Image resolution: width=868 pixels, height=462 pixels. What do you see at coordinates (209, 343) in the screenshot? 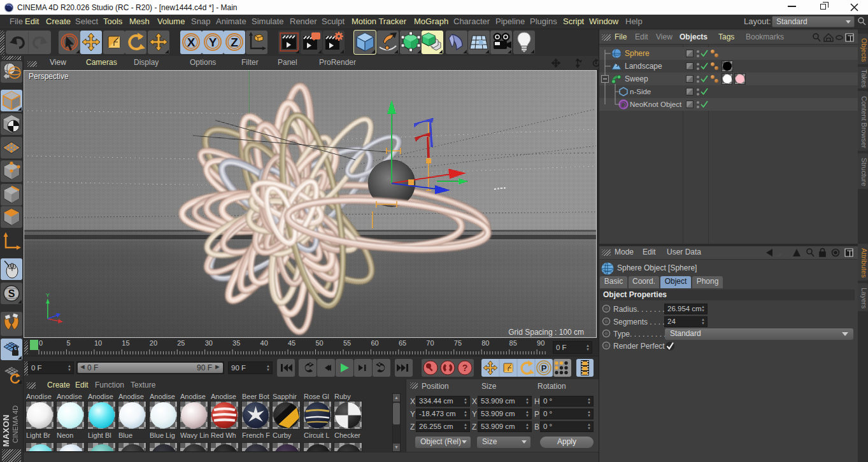
I see `svg-text: 30` at bounding box center [209, 343].